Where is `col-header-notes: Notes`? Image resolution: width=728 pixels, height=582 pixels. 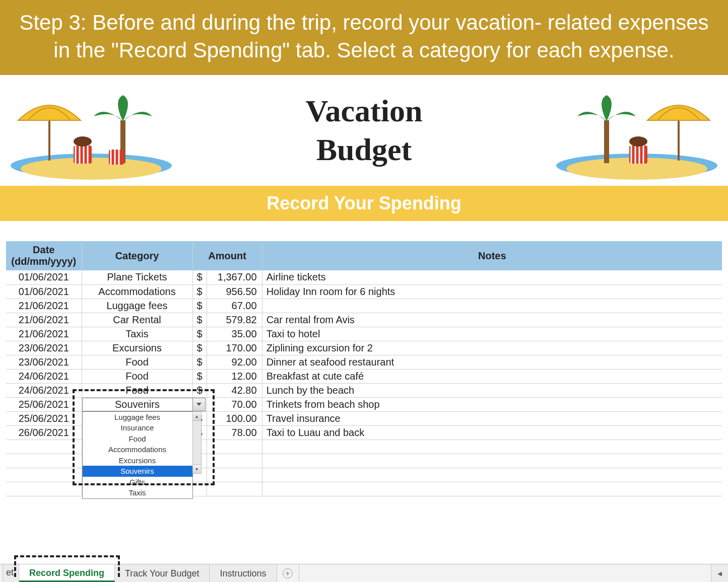
col-header-notes: Notes is located at coordinates (492, 256).